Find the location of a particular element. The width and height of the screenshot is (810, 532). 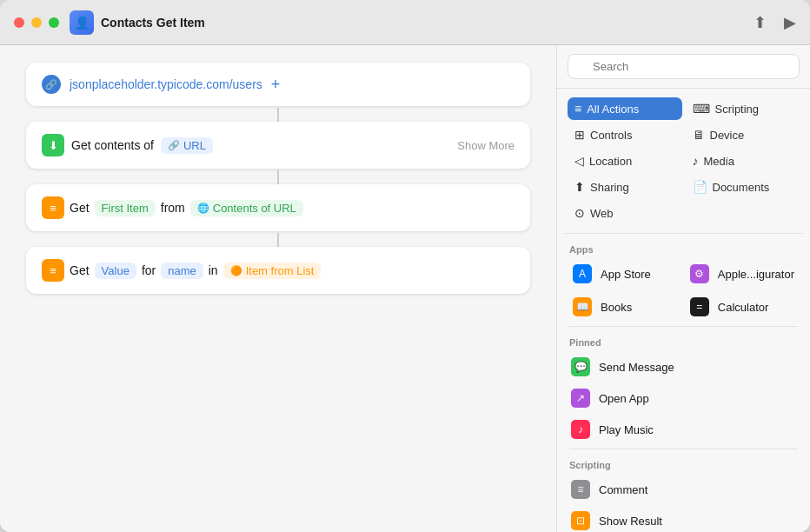

app-store-icon: A is located at coordinates (582, 274).